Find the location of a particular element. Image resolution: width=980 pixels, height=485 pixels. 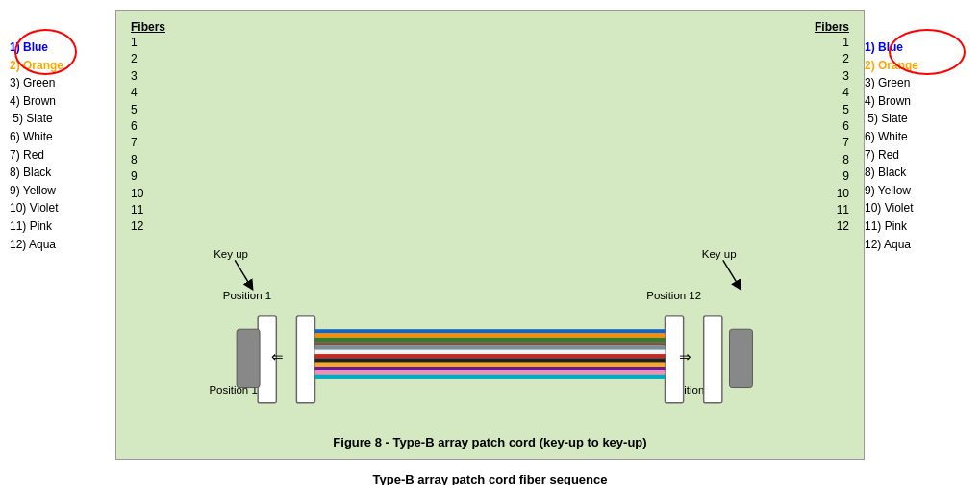

left-item-7: 7) Red is located at coordinates (63, 156).